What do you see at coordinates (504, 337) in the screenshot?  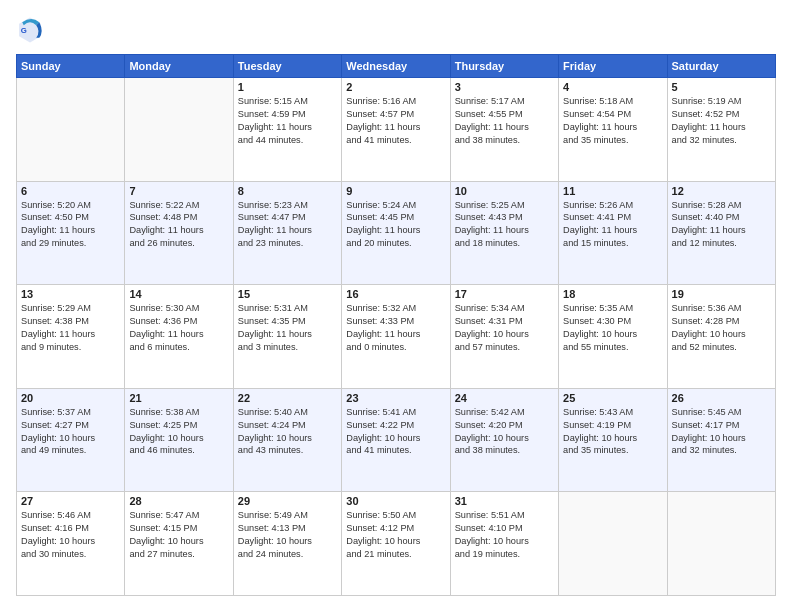 I see `calendar-cell: 17Sunrise: 5:34 AM Sunset: 4:31 PM Dayli…` at bounding box center [504, 337].